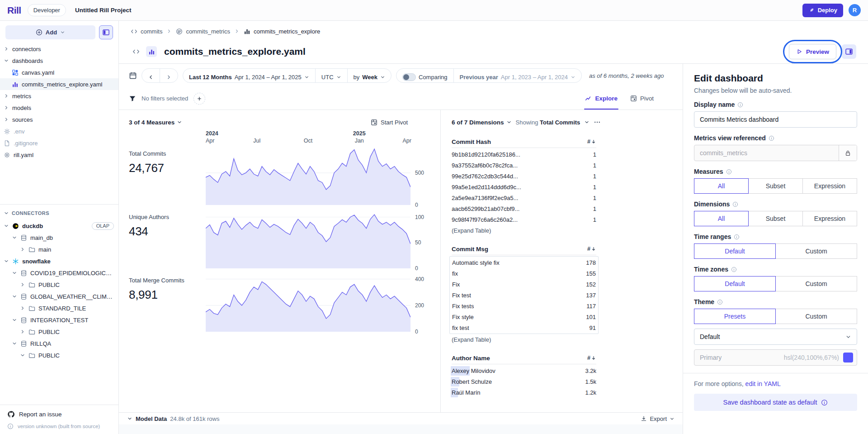 The height and width of the screenshot is (434, 868). Describe the element at coordinates (133, 76) in the screenshot. I see `calendar-icon` at that location.